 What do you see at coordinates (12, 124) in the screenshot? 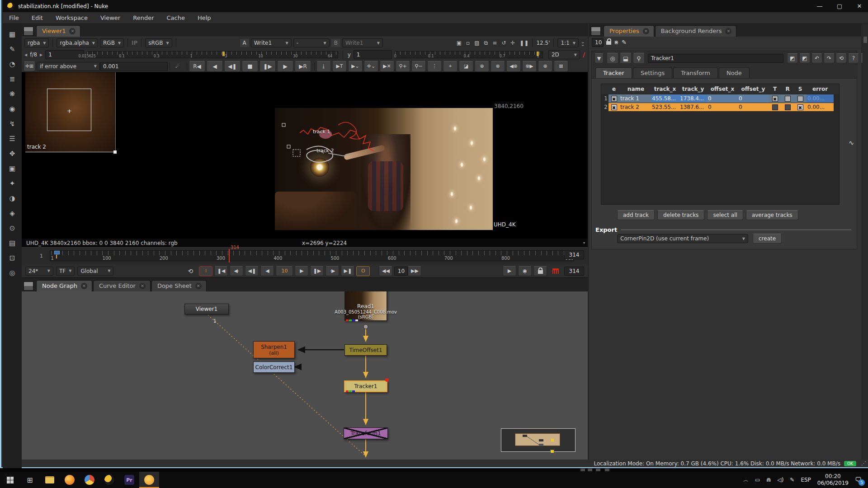
I see `toolbar-icon: ↯` at bounding box center [12, 124].